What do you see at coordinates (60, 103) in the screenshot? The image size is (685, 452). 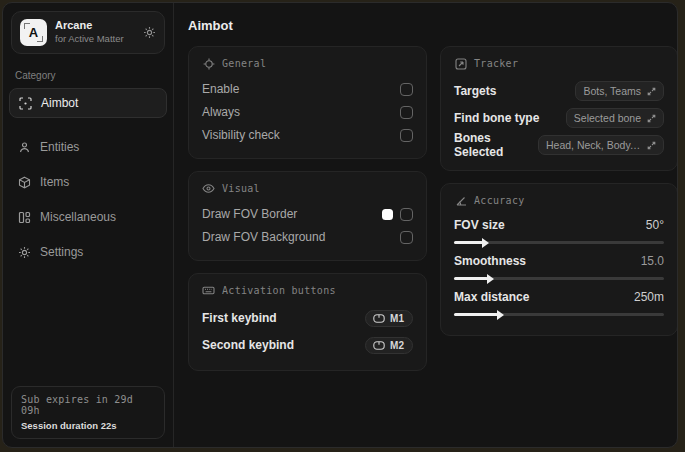 I see `sidebar-item-label: Aimbot` at bounding box center [60, 103].